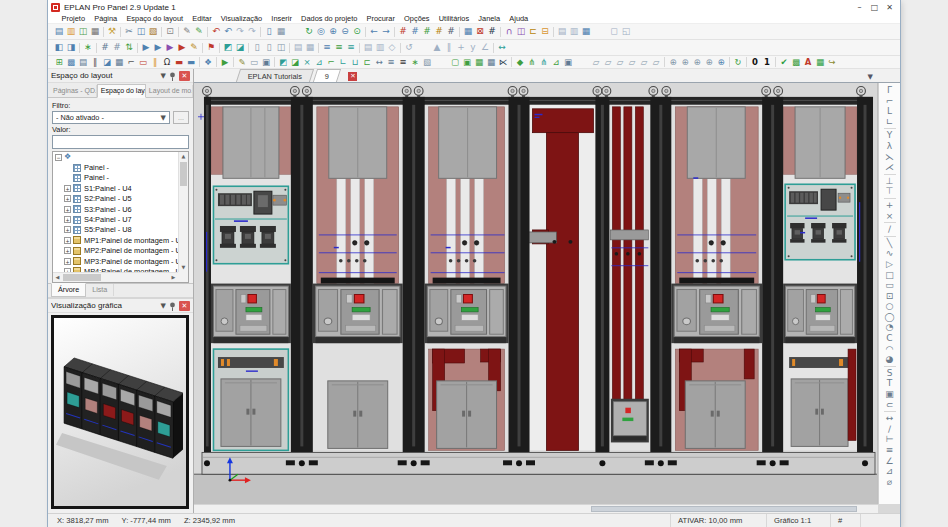 The height and width of the screenshot is (527, 948). What do you see at coordinates (890, 206) in the screenshot?
I see `cross-joint-icon: +` at bounding box center [890, 206].